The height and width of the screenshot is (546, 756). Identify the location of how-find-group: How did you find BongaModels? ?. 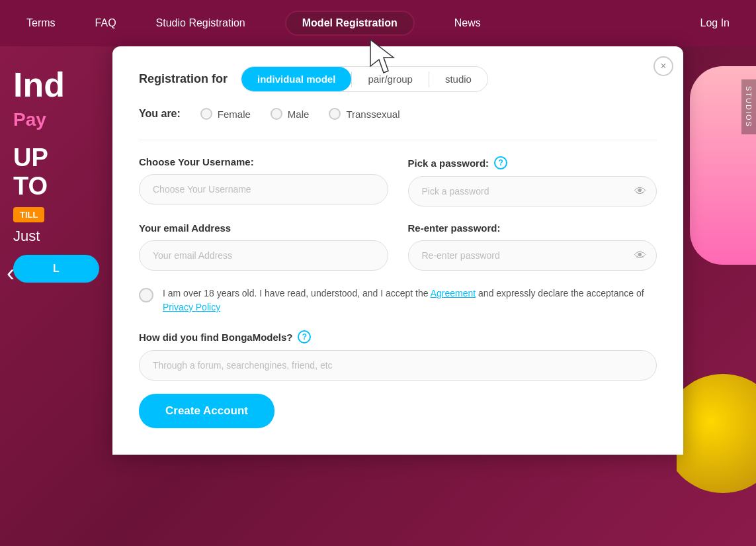
(398, 355).